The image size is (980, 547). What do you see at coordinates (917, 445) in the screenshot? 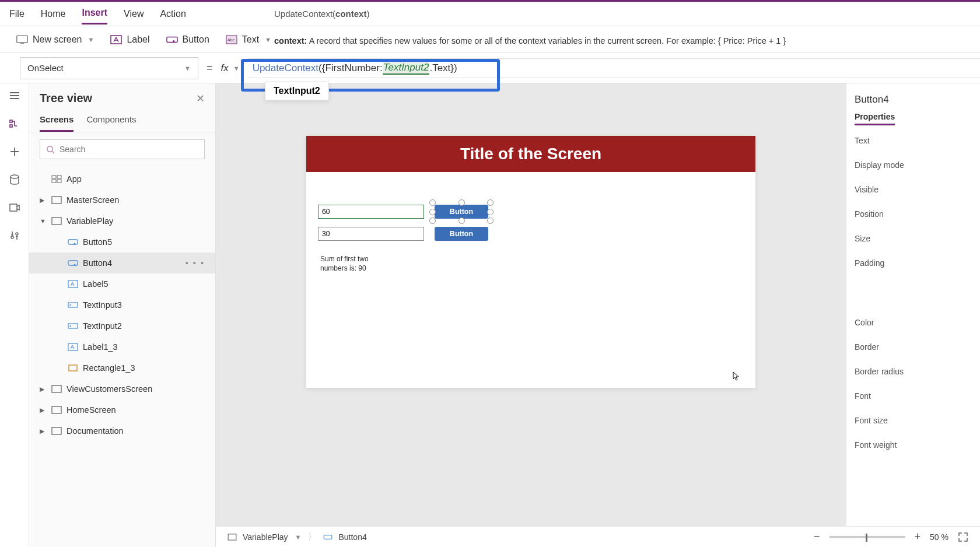
I see `prop-font-weight: Font weight` at bounding box center [917, 445].